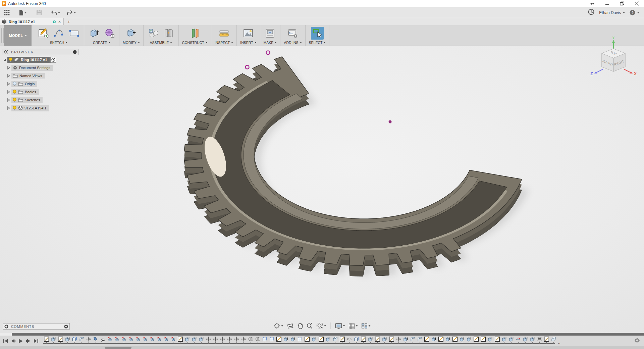 This screenshot has width=644, height=349. I want to click on timeline-settings-gear-icon, so click(639, 341).